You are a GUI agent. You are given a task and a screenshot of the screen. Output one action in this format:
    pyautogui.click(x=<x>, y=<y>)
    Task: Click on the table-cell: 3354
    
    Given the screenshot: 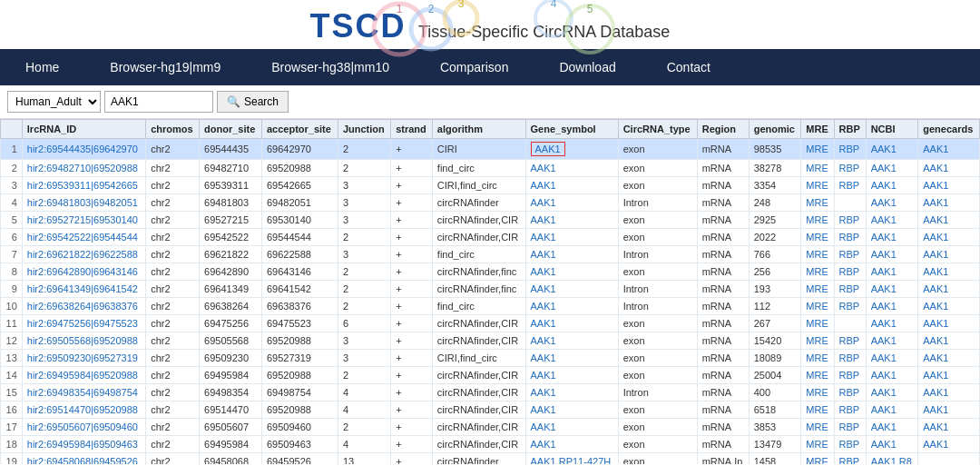 What is the action you would take?
    pyautogui.click(x=775, y=185)
    